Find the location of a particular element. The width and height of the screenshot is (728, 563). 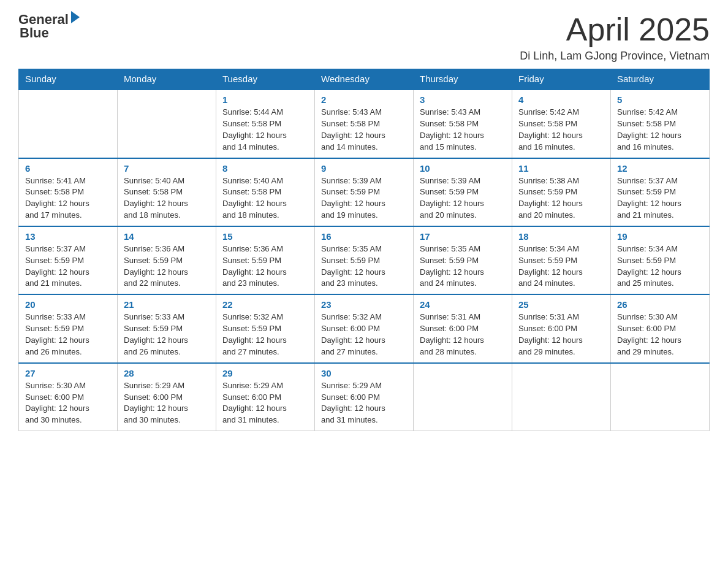

logo: General Blue is located at coordinates (49, 26).